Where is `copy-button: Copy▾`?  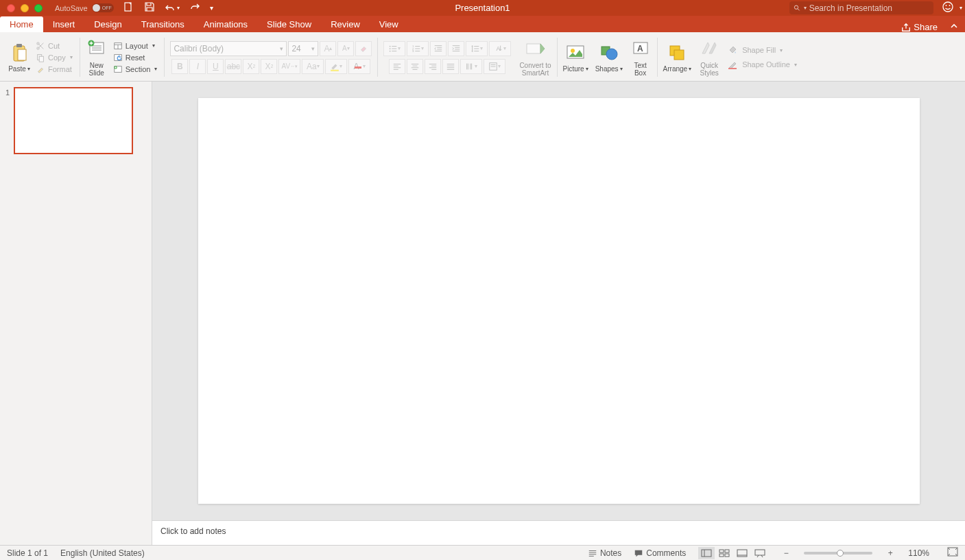 copy-button: Copy▾ is located at coordinates (54, 58).